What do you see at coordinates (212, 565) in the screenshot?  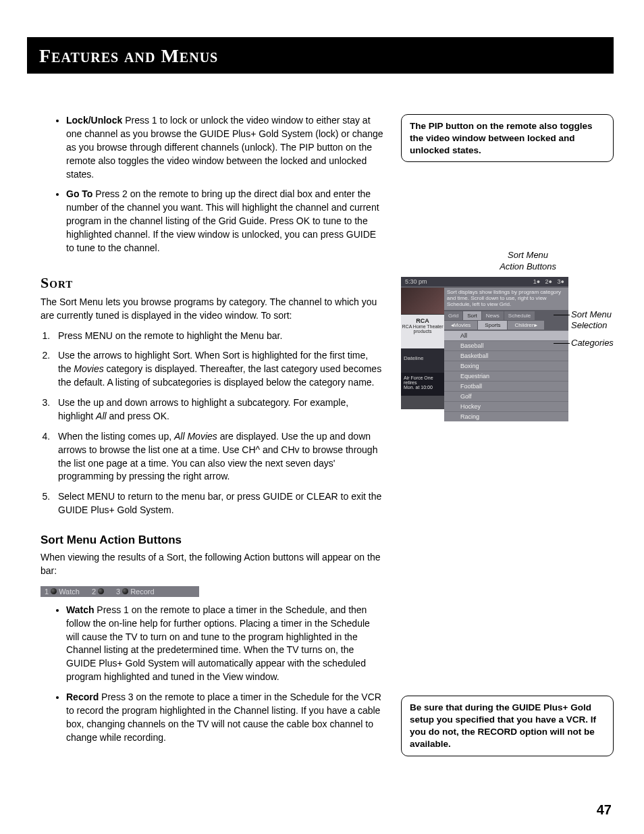 I see `action-buttons-lead: When viewing the results of a Sort, the …` at bounding box center [212, 565].